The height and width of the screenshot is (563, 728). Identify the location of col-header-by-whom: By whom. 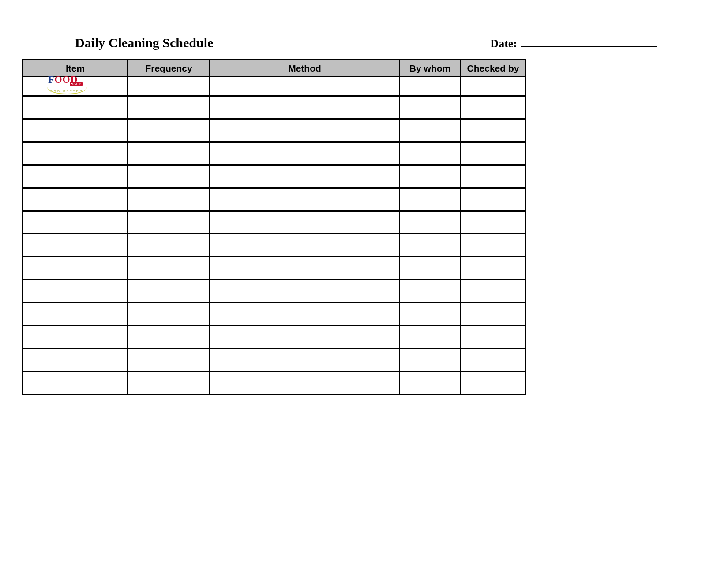
(430, 68).